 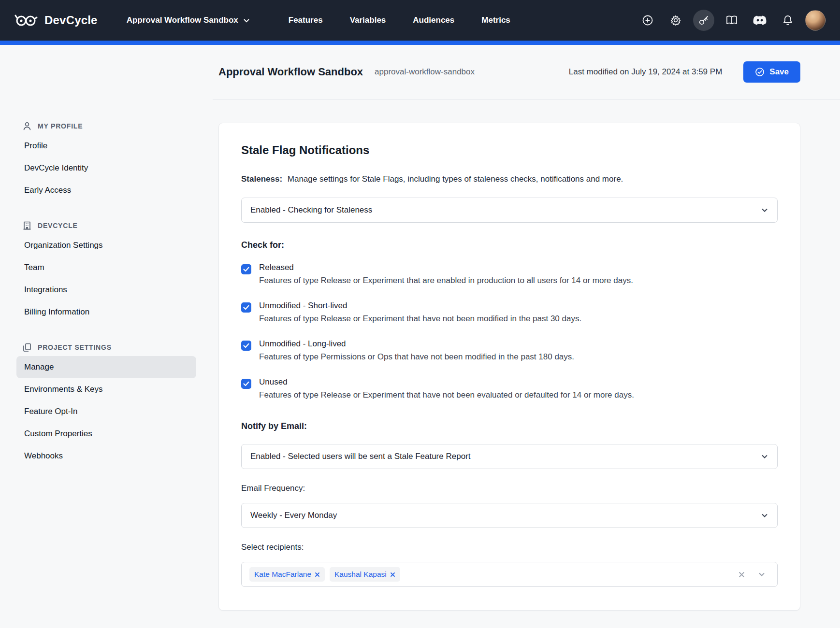 I want to click on discord-icon, so click(x=760, y=20).